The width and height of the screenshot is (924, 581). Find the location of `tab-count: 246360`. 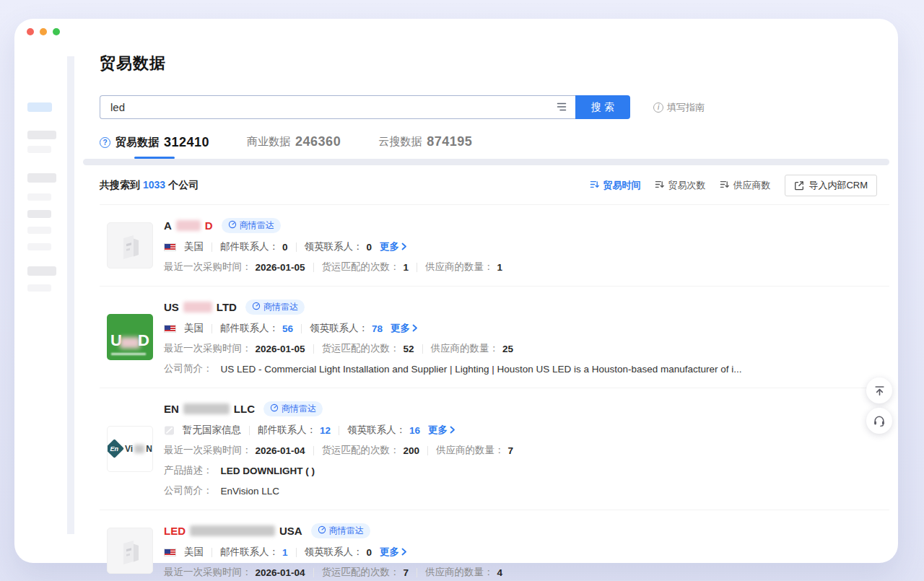

tab-count: 246360 is located at coordinates (318, 141).